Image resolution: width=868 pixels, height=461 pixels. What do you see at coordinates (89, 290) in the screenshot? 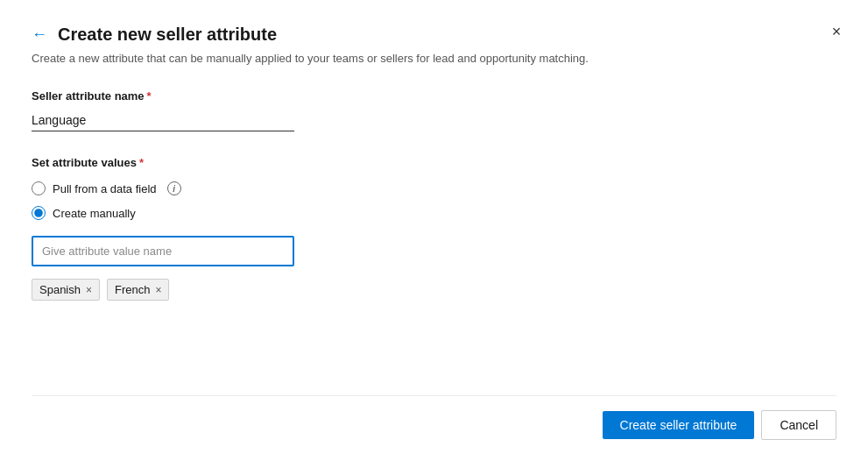
I see `tag-remove-spanish: ×` at bounding box center [89, 290].